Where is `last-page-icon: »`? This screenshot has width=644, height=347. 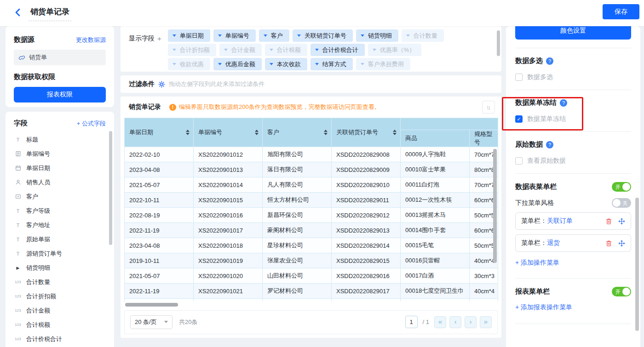 last-page-icon: » is located at coordinates (486, 322).